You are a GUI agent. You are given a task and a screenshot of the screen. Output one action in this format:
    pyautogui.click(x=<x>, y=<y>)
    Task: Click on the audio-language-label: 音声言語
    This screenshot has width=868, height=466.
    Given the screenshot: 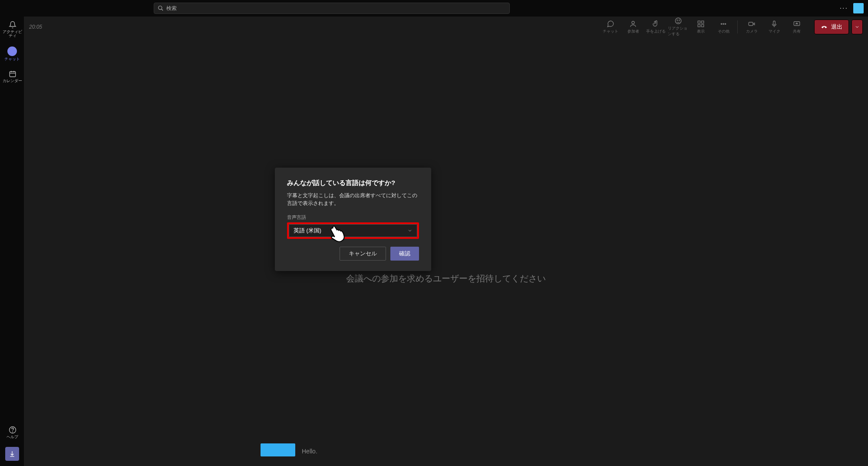 What is the action you would take?
    pyautogui.click(x=353, y=217)
    